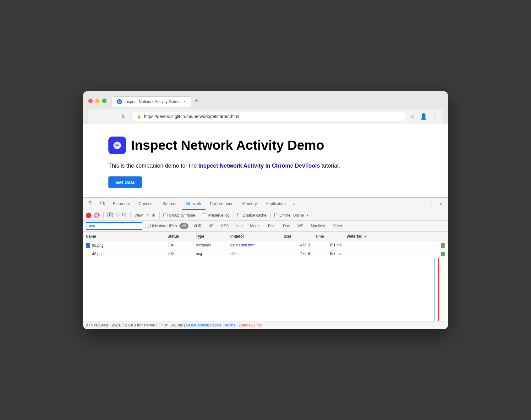 The height and width of the screenshot is (420, 531). What do you see at coordinates (287, 226) in the screenshot?
I see `filter-doc-button: Doc` at bounding box center [287, 226].